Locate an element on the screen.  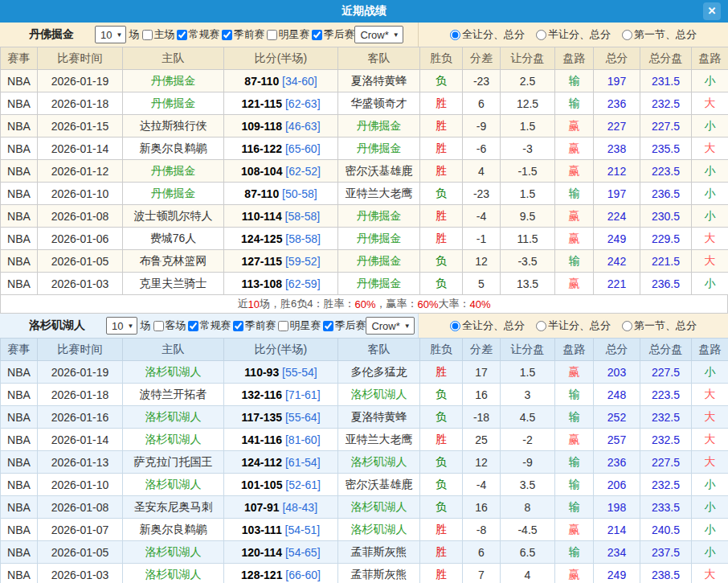
chevron-down-icon: ▼ is located at coordinates (119, 35).